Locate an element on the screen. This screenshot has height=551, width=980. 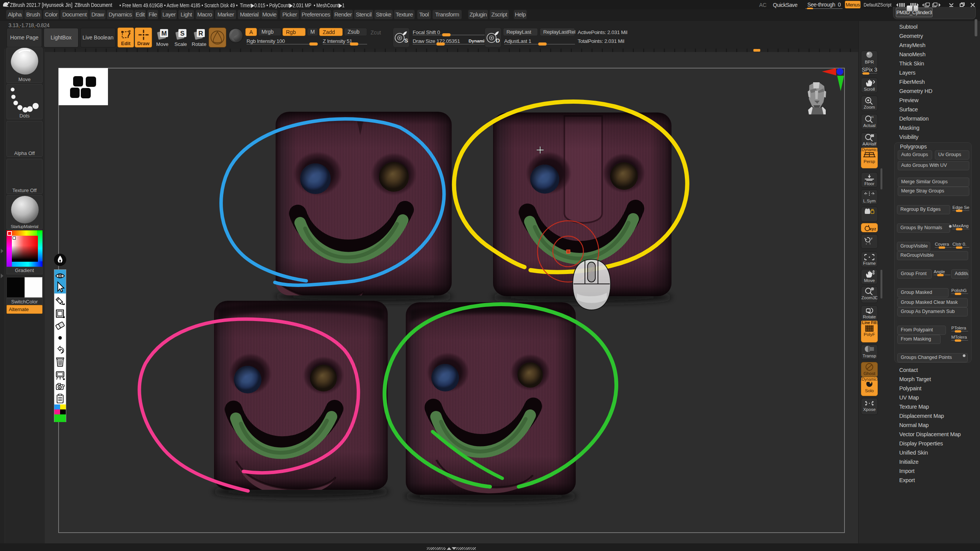
svg-text: R is located at coordinates (201, 34).